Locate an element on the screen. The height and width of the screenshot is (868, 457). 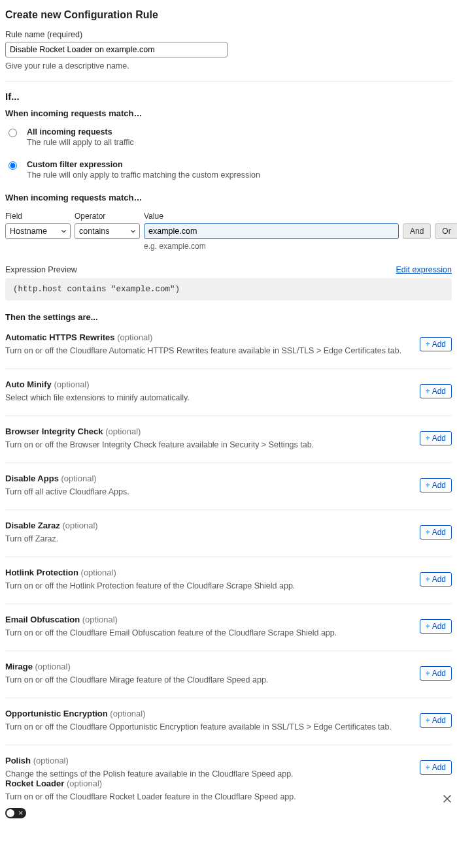
value-helper: e.g. example.com is located at coordinates (271, 246).